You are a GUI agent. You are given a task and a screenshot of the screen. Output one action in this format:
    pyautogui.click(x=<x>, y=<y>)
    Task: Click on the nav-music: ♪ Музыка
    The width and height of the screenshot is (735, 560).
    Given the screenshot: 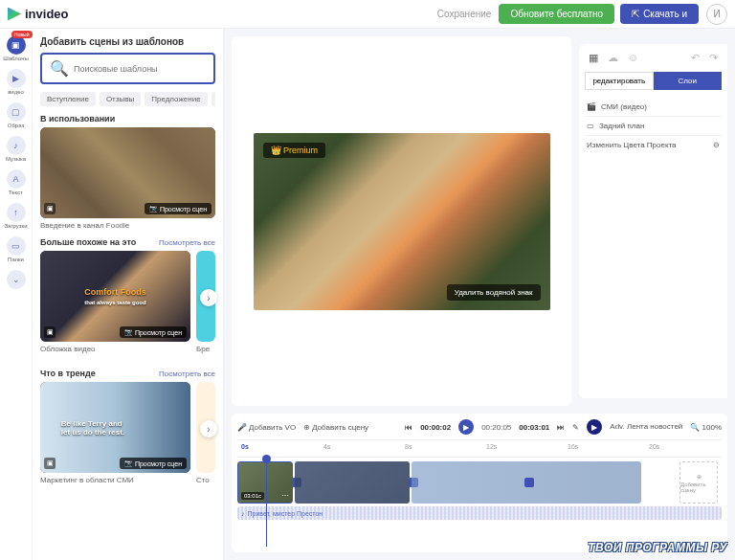 What is the action you would take?
    pyautogui.click(x=16, y=149)
    